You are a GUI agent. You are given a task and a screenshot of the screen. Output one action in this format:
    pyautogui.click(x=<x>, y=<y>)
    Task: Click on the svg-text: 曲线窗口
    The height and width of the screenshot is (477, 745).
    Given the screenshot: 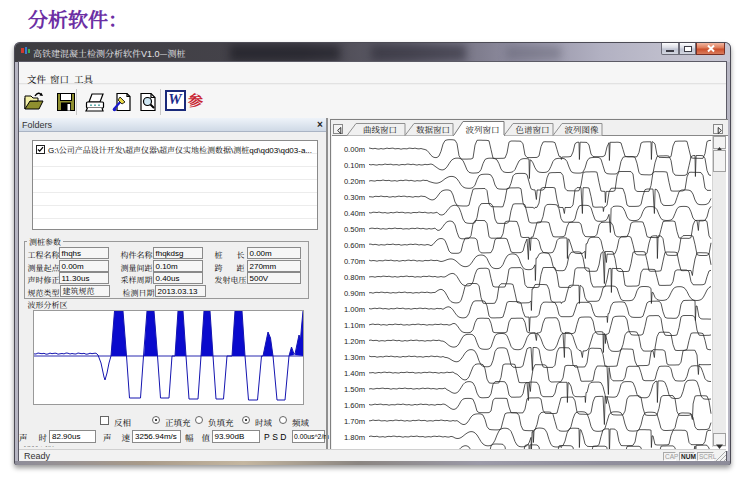 What is the action you would take?
    pyautogui.click(x=379, y=129)
    